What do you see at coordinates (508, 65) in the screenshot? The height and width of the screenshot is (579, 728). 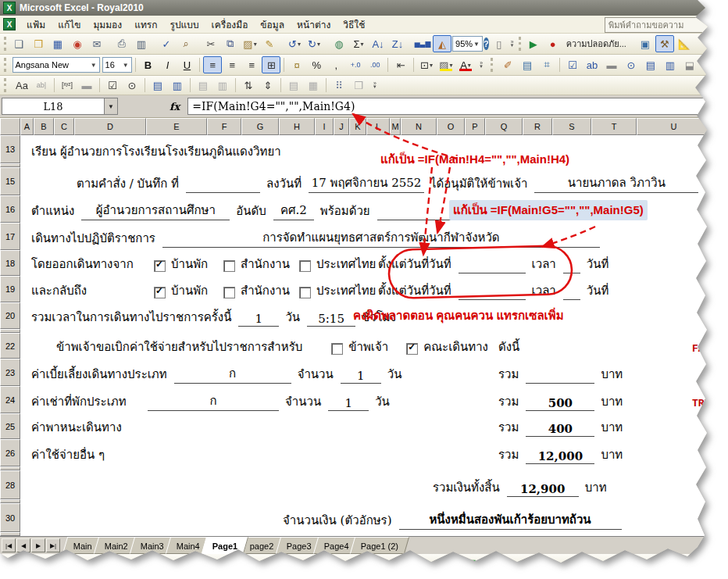 I see `exit-design-icon: ✐` at bounding box center [508, 65].